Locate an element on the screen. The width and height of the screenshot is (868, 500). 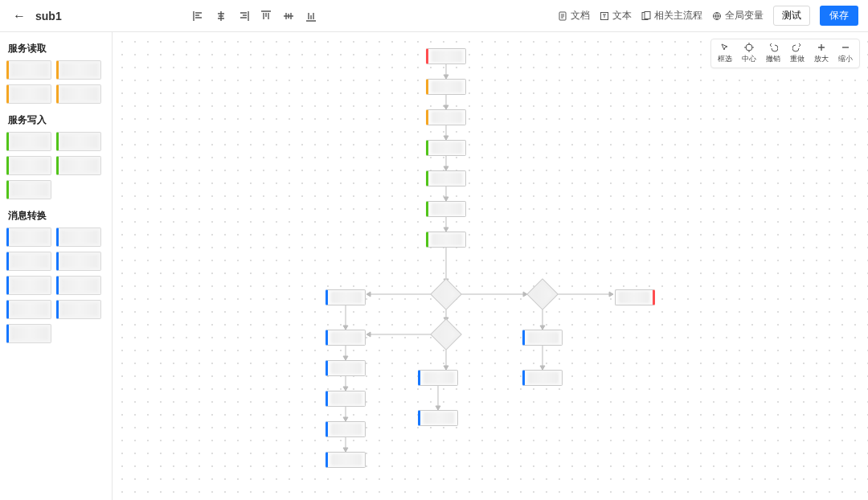
tool-undo-label: 撤销 is located at coordinates (773, 59).